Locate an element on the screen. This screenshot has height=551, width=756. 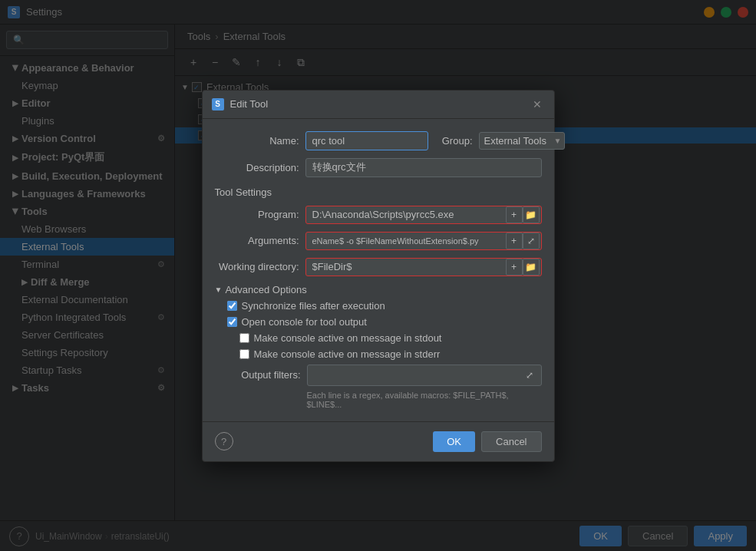
working-dir-folder-btn: 📁 is located at coordinates (531, 267).